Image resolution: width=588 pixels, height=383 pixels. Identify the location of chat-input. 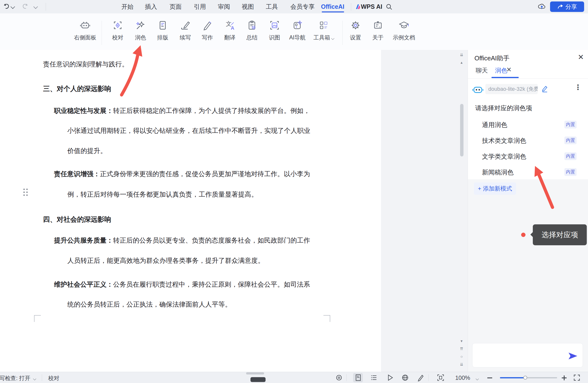
(527, 355).